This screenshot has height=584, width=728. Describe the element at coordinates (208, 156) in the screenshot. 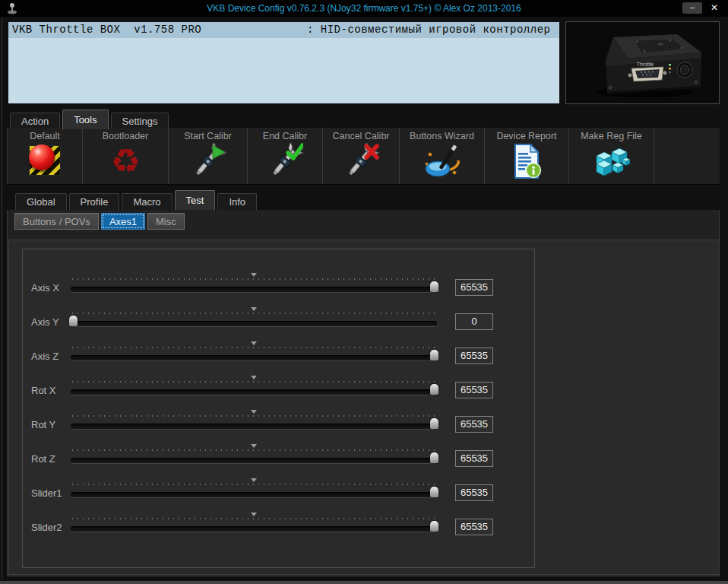

I see `start-calibr-button: Start Calibr` at that location.